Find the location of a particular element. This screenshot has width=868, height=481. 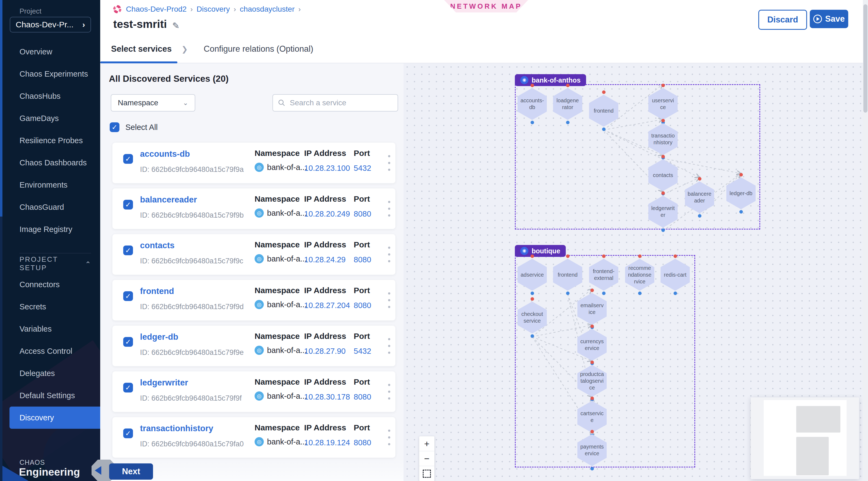

fullscreen-button is located at coordinates (427, 474).